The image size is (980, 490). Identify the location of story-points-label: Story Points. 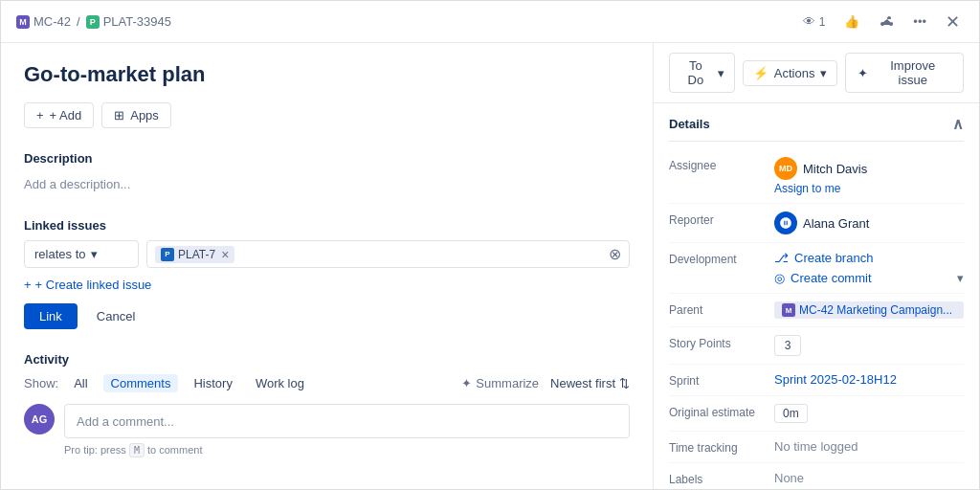
(722, 343).